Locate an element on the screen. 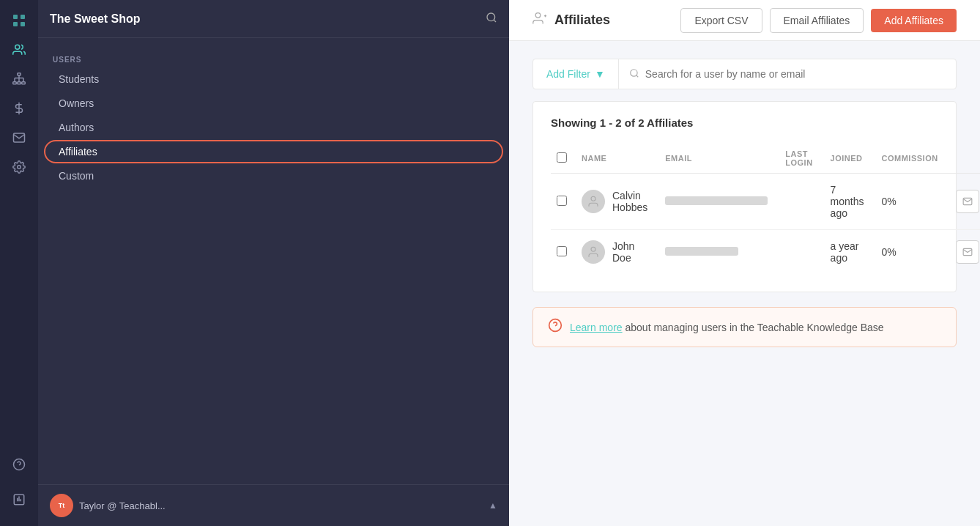 This screenshot has width=980, height=526. row1-last-login-cell is located at coordinates (798, 202).